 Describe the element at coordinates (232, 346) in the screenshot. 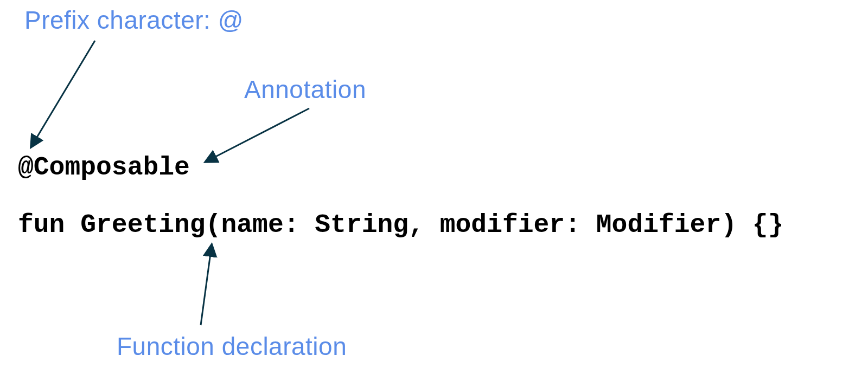

I see `function-declaration-label: Function declaration` at that location.